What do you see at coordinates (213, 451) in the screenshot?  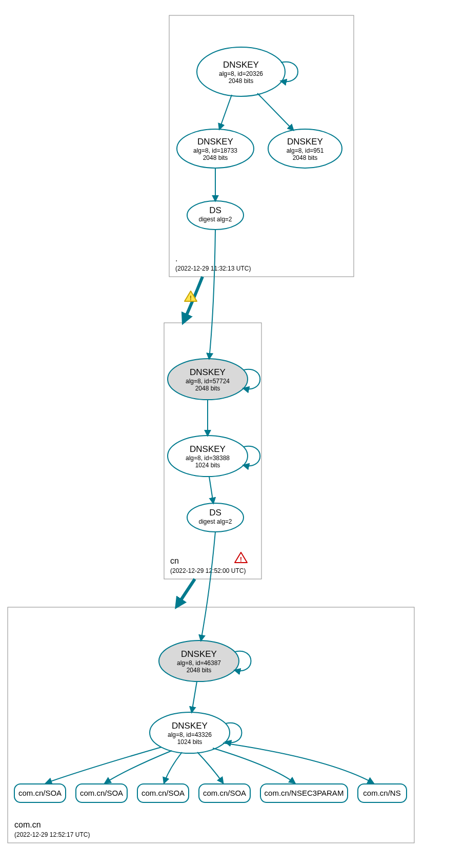 I see `zone-cn: cn (2022-12-29 12:52:00 UTC) DNSKEY alg=…` at bounding box center [213, 451].